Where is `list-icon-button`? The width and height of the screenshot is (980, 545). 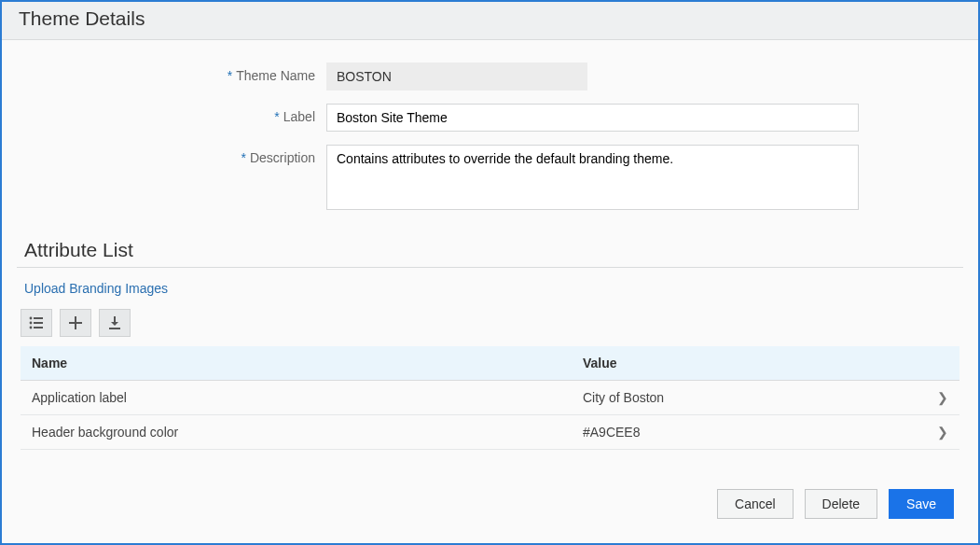
list-icon-button is located at coordinates (36, 323).